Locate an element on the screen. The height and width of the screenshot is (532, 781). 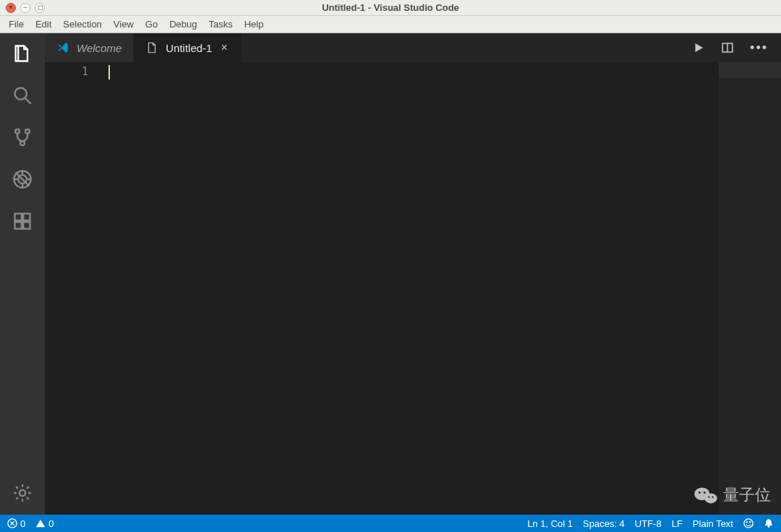
smiley-icon is located at coordinates (748, 523).